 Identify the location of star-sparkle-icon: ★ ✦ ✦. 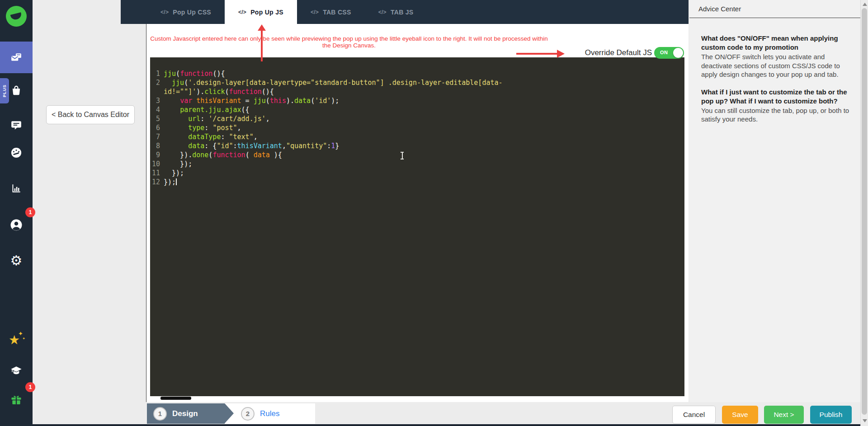
(16, 339).